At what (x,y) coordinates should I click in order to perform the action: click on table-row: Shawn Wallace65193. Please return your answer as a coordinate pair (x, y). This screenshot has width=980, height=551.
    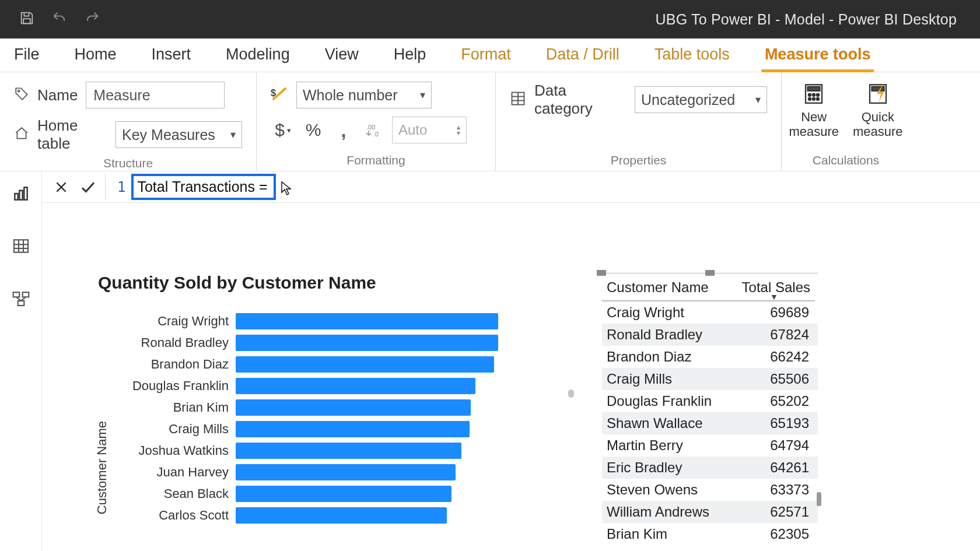
    Looking at the image, I should click on (710, 423).